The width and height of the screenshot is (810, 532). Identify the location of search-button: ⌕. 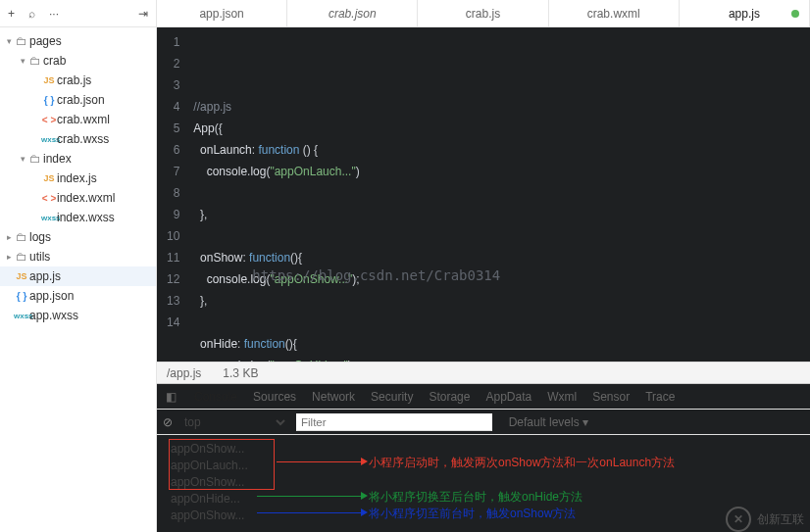
(31, 14).